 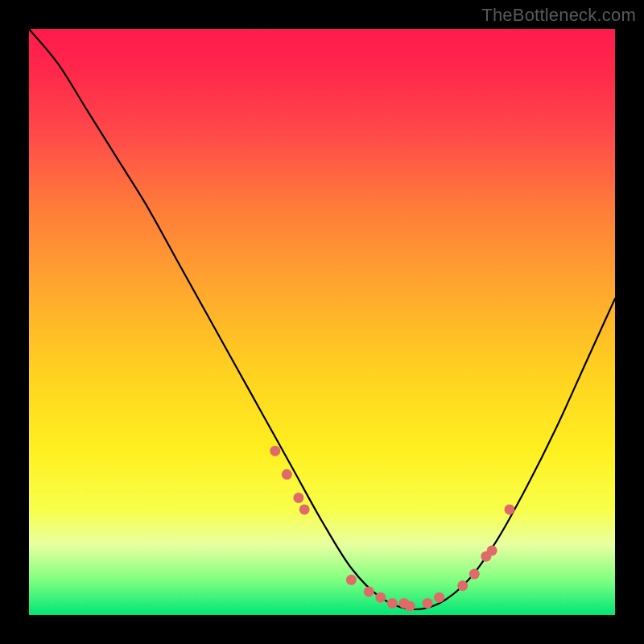 I want to click on marker-dots, so click(x=392, y=529).